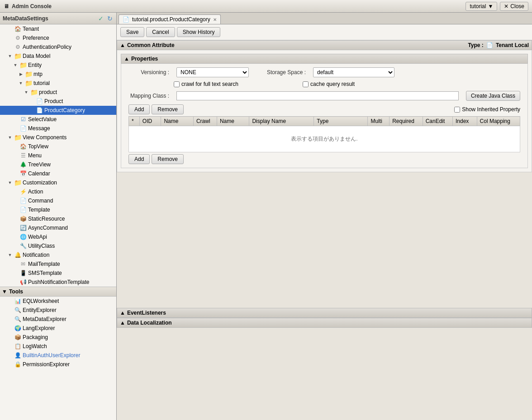 This screenshot has height=420, width=532. I want to click on data-localization-header: ▲ Data Localization, so click(324, 323).